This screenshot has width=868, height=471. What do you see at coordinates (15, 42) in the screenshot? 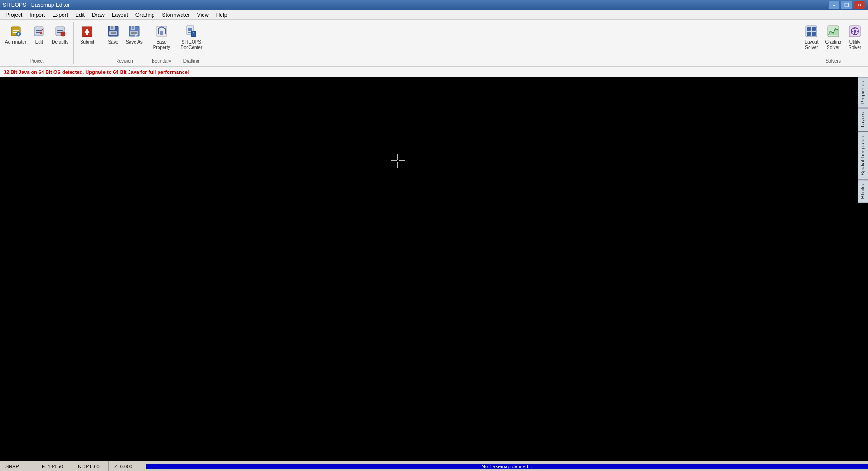
I see `administer-label: Administer` at bounding box center [15, 42].